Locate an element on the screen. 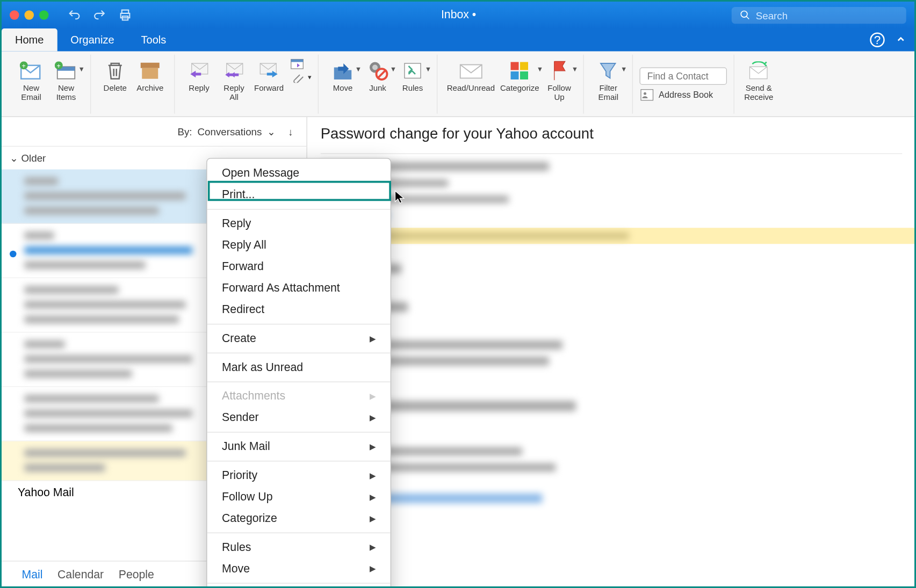  sort-value: Conversations is located at coordinates (230, 131).